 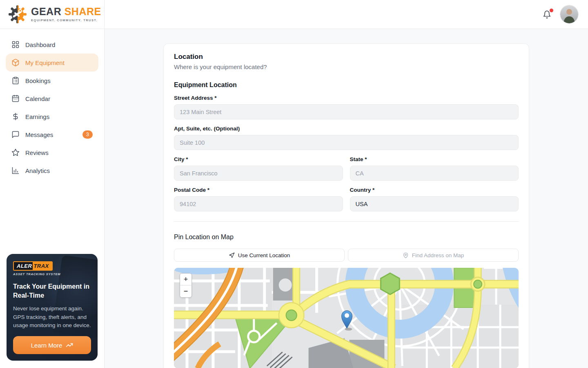 What do you see at coordinates (52, 99) in the screenshot?
I see `sidebar-item-calendar: Calendar` at bounding box center [52, 99].